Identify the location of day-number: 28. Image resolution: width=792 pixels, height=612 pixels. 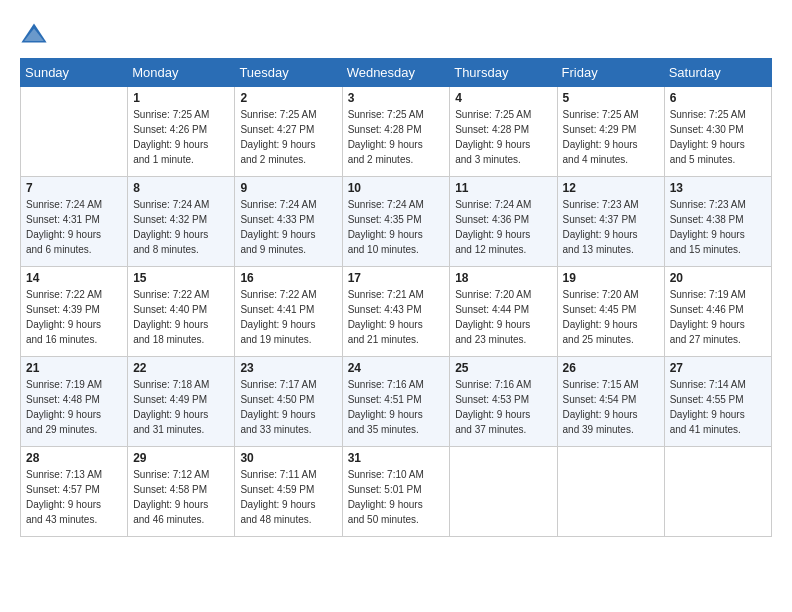
(74, 458).